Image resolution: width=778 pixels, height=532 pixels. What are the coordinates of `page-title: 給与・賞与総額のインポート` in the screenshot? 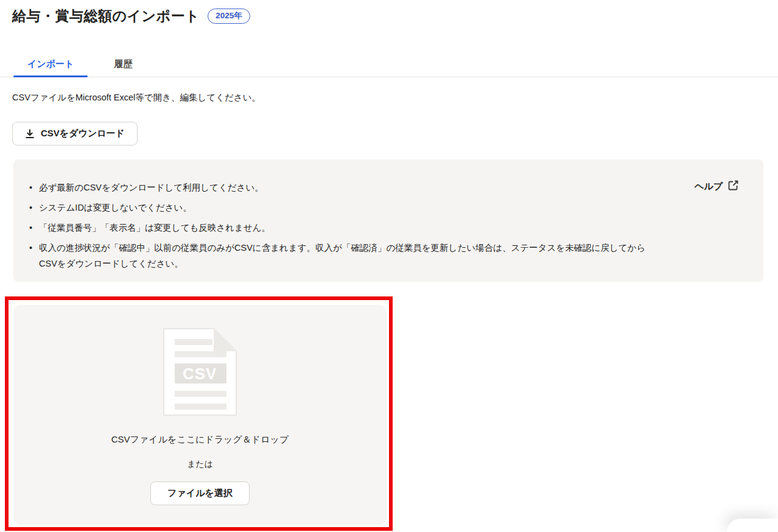 It's located at (106, 16).